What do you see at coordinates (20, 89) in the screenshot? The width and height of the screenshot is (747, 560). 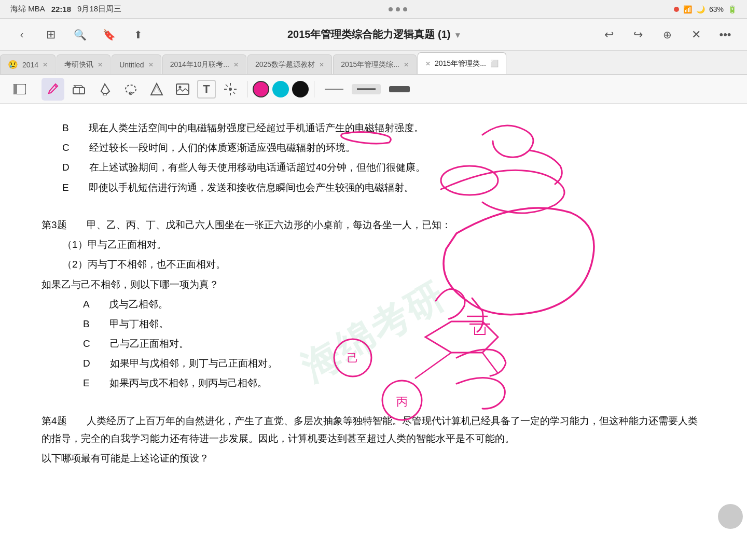 I see `sidebar-toggle-button` at bounding box center [20, 89].